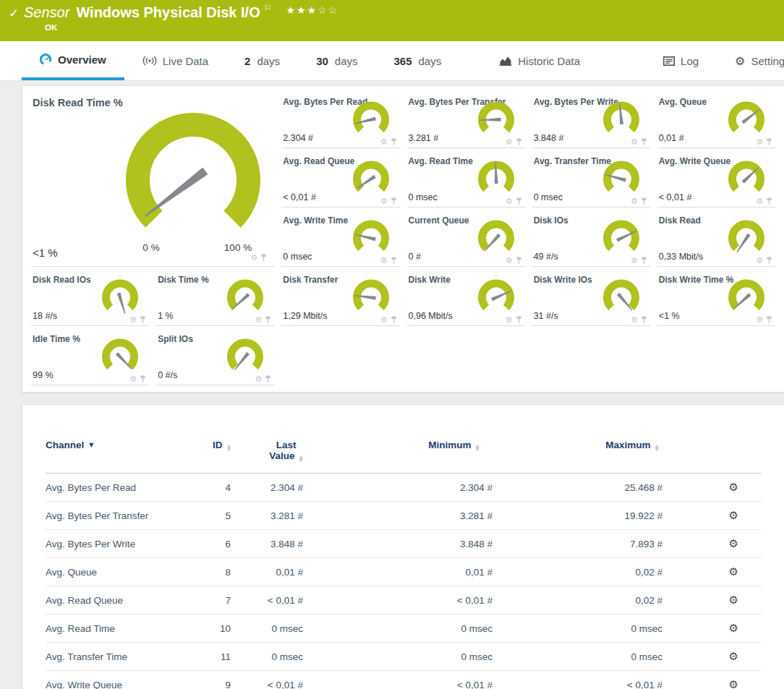 The height and width of the screenshot is (689, 784). What do you see at coordinates (466, 240) in the screenshot?
I see `gauge-tile: Current Queue0 #⚙` at bounding box center [466, 240].